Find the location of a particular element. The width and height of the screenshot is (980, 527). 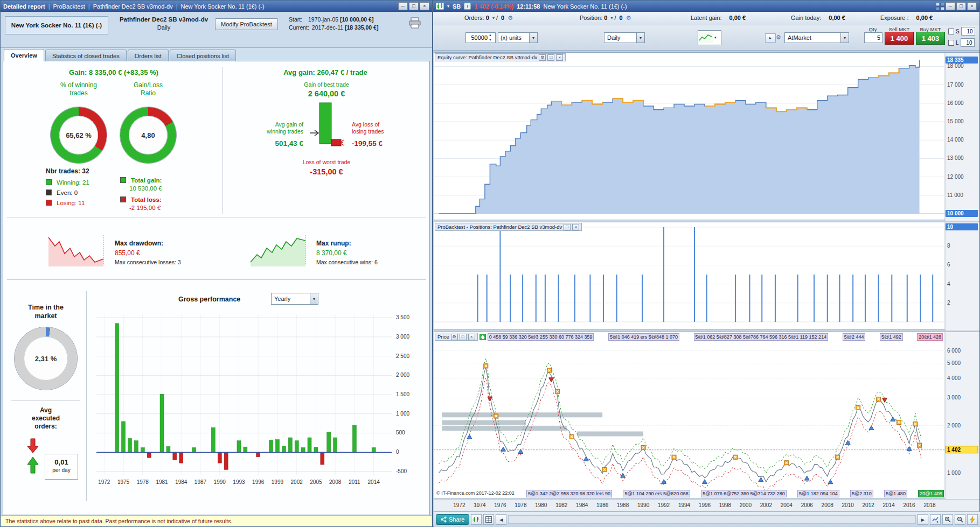

units-select: (x) units▾ is located at coordinates (518, 38).